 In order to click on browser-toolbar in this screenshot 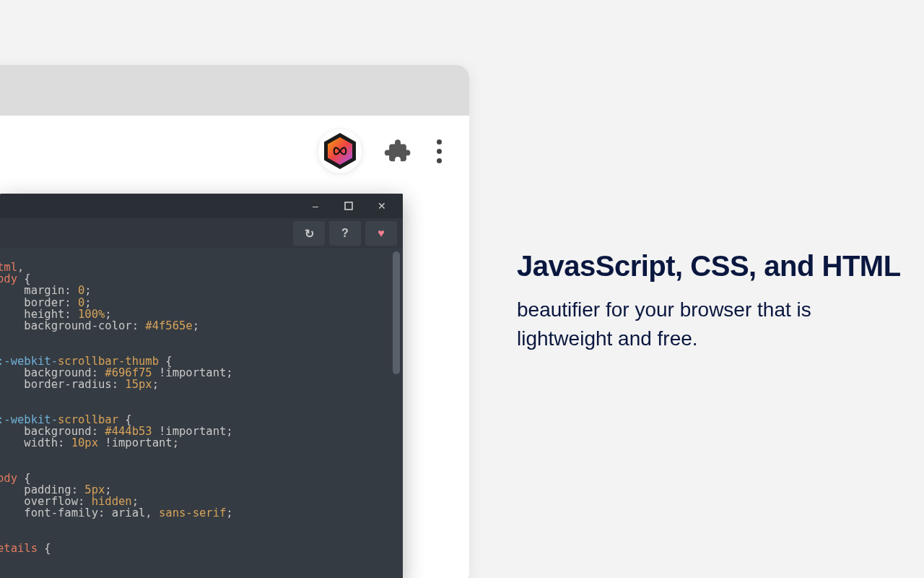, I will do `click(235, 151)`.